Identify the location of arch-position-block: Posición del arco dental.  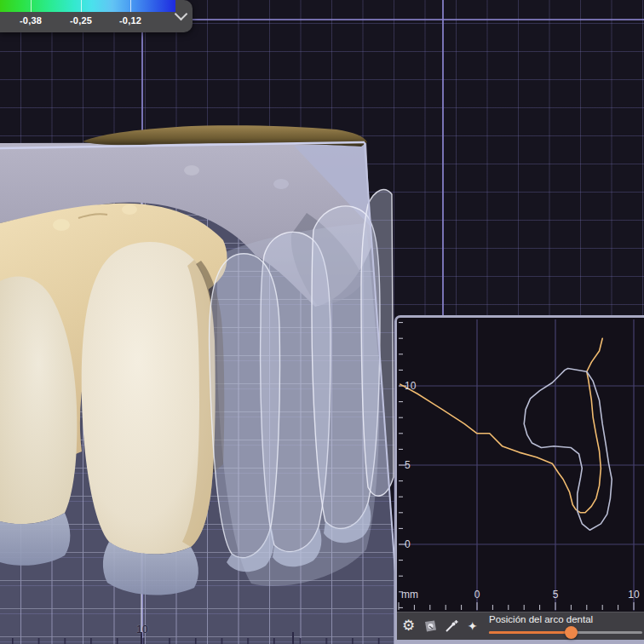
(566, 627).